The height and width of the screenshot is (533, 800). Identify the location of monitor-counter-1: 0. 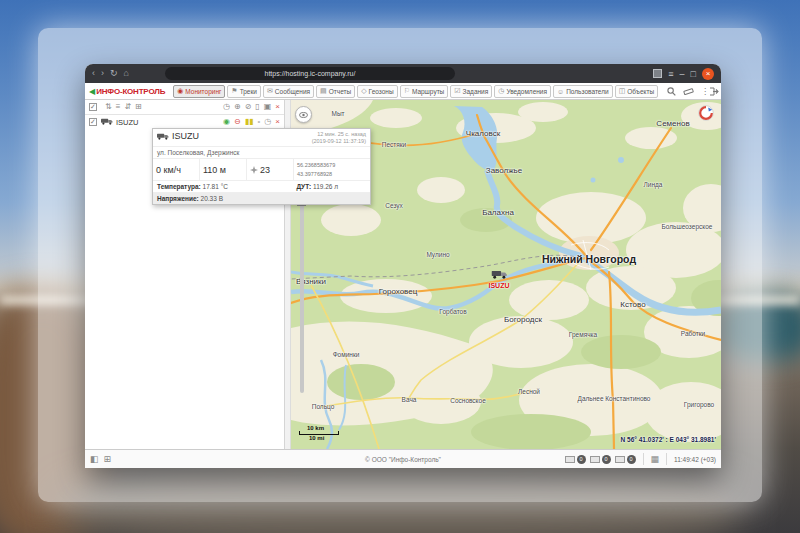
(576, 460).